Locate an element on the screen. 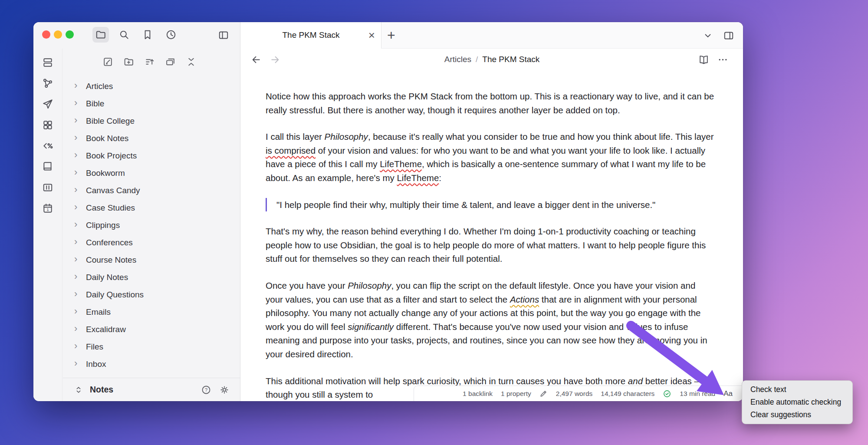 The height and width of the screenshot is (445, 868). explorer-toolbar is located at coordinates (149, 62).